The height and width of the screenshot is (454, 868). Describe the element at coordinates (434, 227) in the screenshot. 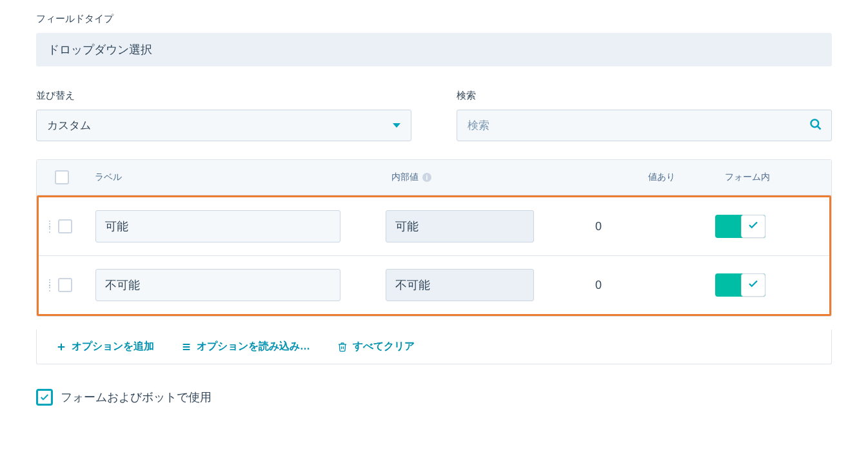

I see `table-row: ⋮⋮⋮⋮ 可能 可能 0` at that location.